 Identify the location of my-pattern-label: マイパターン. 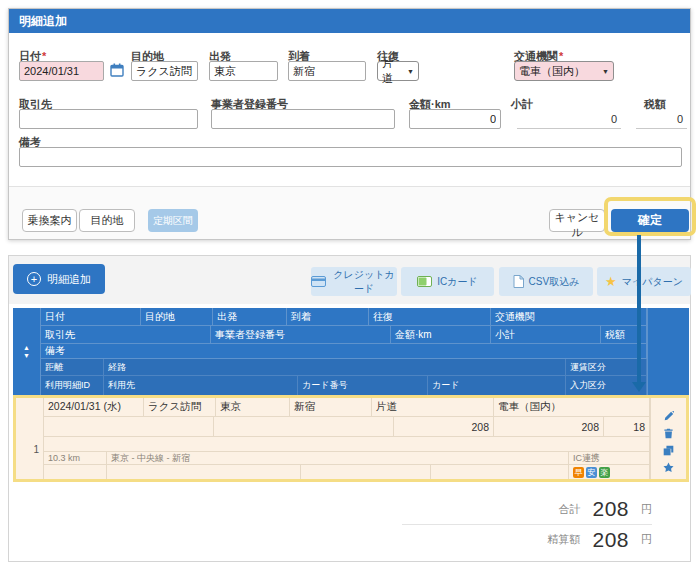
(652, 282).